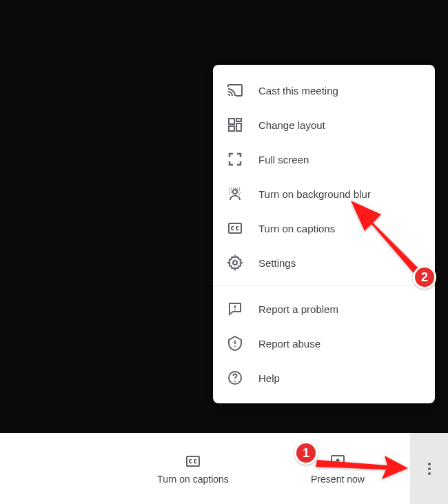 The width and height of the screenshot is (448, 504). I want to click on present-label: Present now, so click(338, 479).